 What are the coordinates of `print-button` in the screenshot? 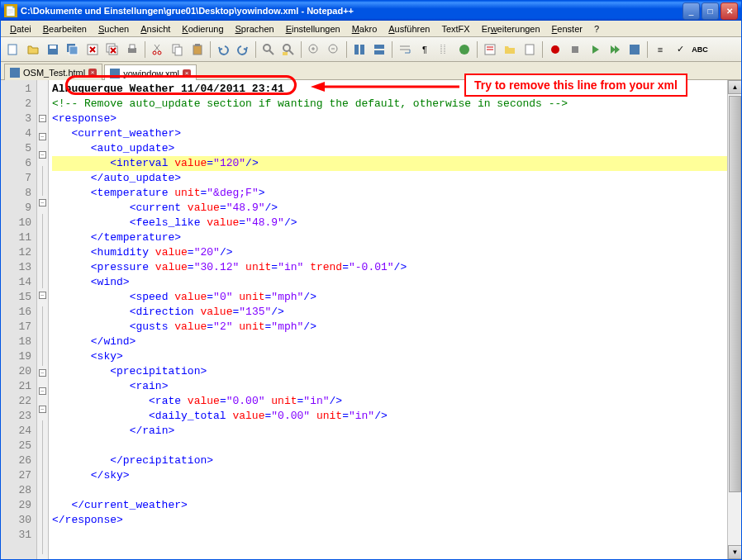 It's located at (132, 50).